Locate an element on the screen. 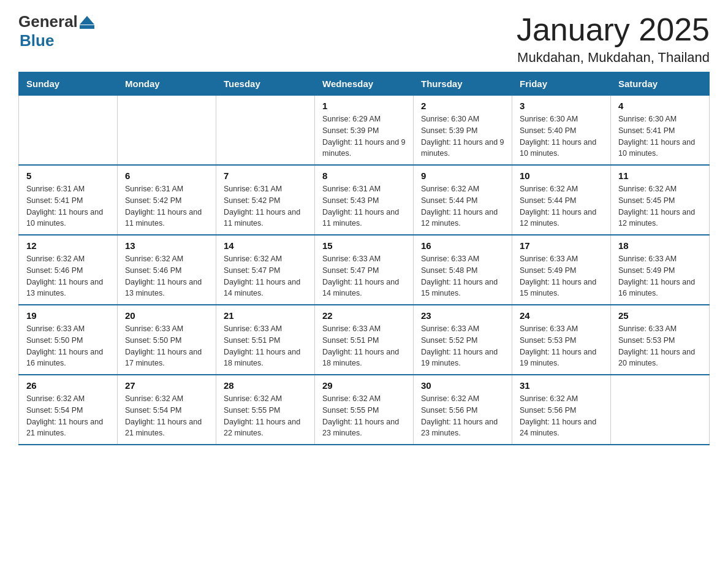  logo: General Blue is located at coordinates (56, 31).